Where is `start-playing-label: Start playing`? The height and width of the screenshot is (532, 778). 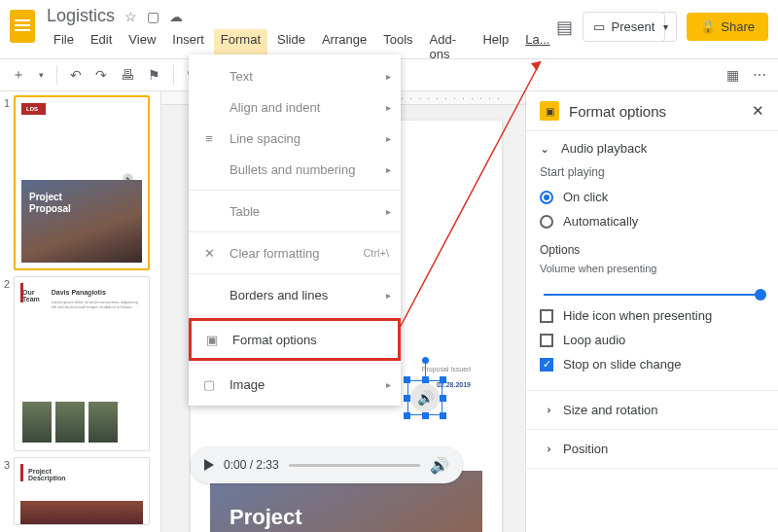 start-playing-label: Start playing is located at coordinates (652, 172).